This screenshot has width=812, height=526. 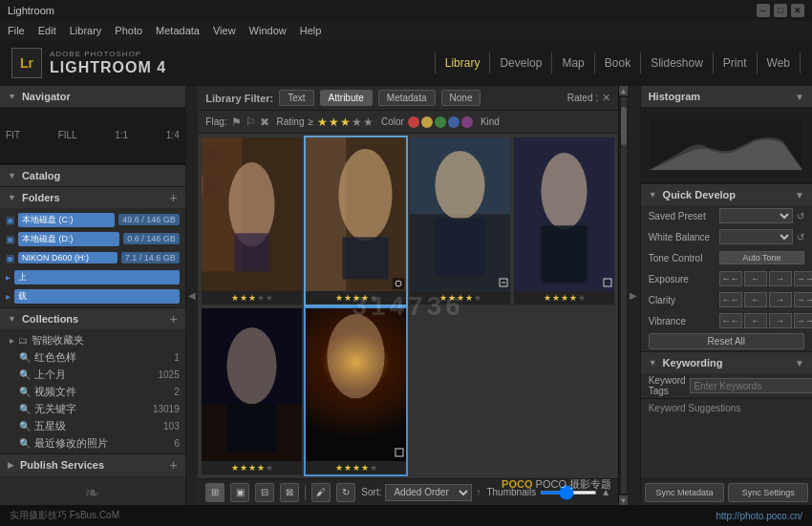 I want to click on star-2: ★, so click(x=334, y=122).